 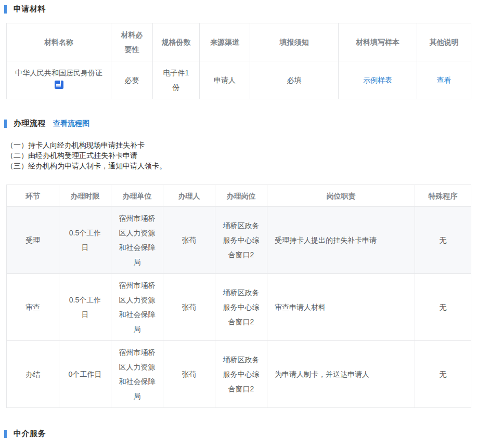 What do you see at coordinates (59, 85) in the screenshot?
I see `document-icon` at bounding box center [59, 85].